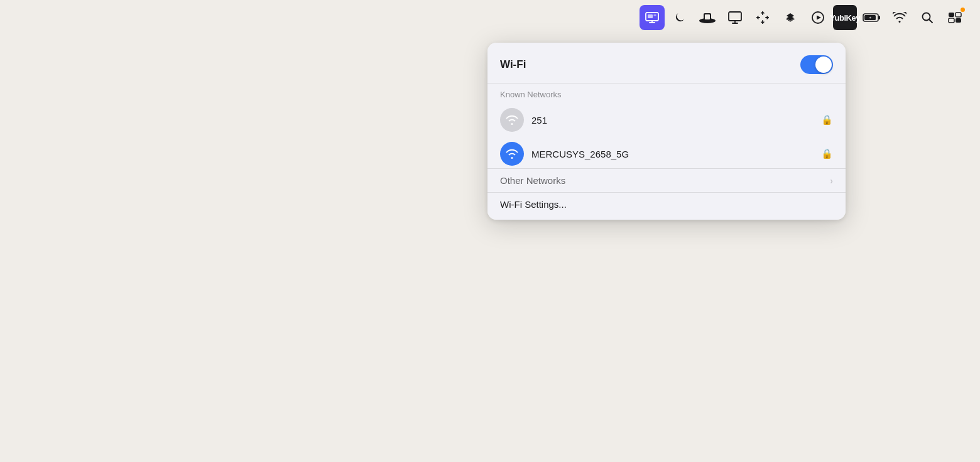  What do you see at coordinates (827, 154) in the screenshot?
I see `lock-icon-mercusys: 🔒` at bounding box center [827, 154].